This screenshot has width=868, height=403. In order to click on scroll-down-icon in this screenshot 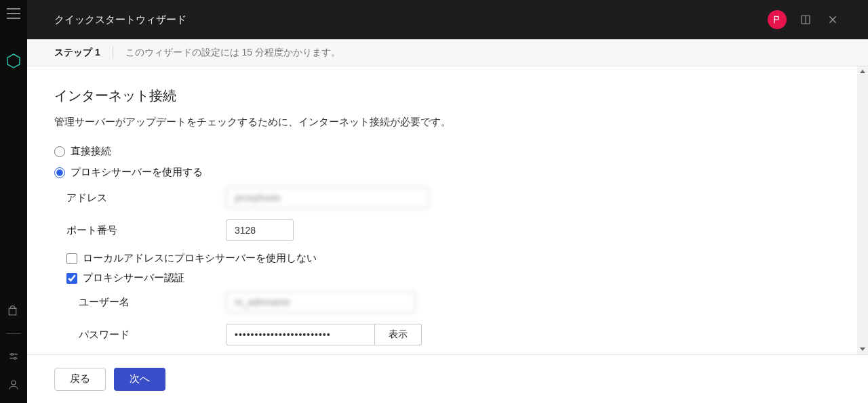, I will do `click(863, 349)`.